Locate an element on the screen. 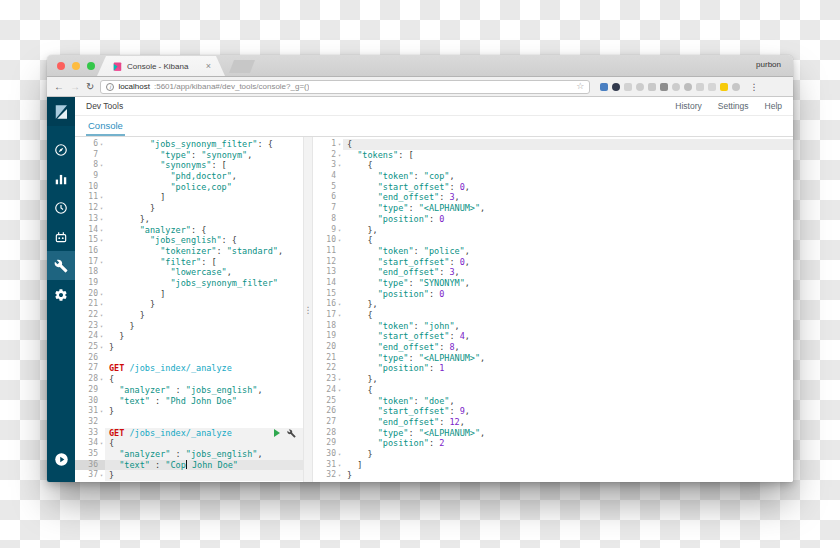  code-text: "tokens": [ is located at coordinates (568, 156).